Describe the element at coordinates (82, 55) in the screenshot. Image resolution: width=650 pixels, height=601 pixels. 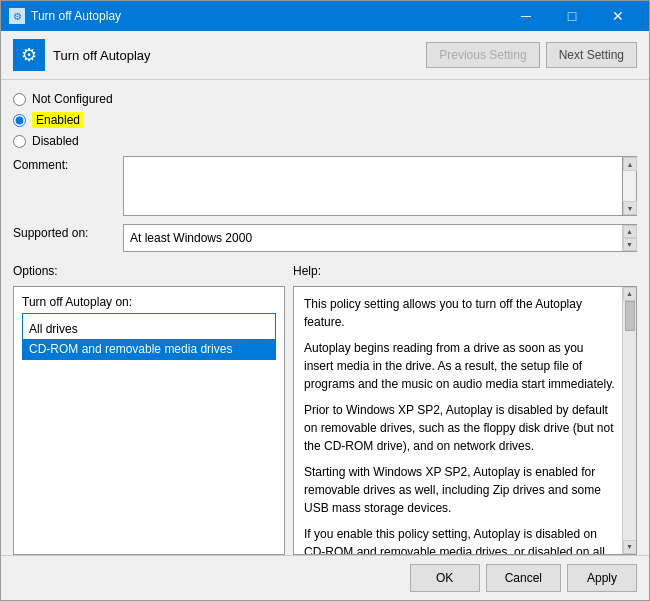
I see `header-left: ⚙ Turn off Autoplay` at that location.